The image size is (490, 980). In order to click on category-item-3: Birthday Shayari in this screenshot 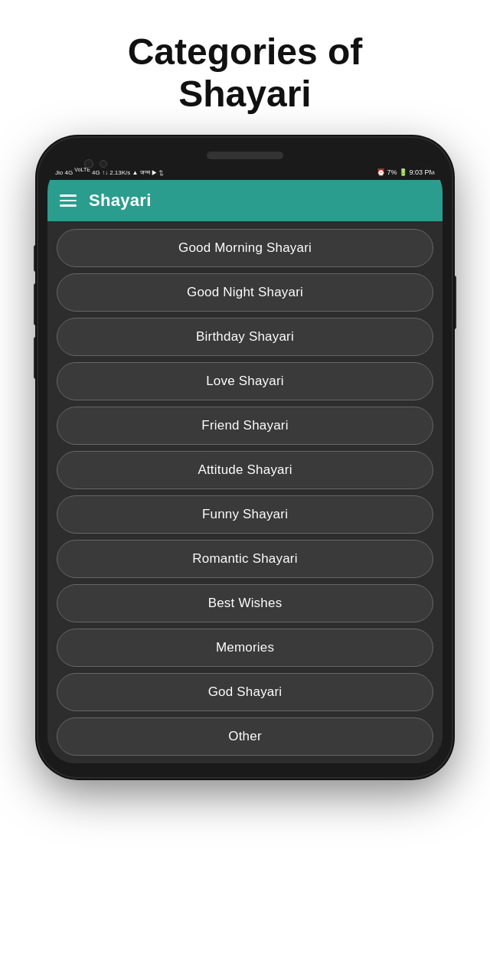, I will do `click(245, 337)`.